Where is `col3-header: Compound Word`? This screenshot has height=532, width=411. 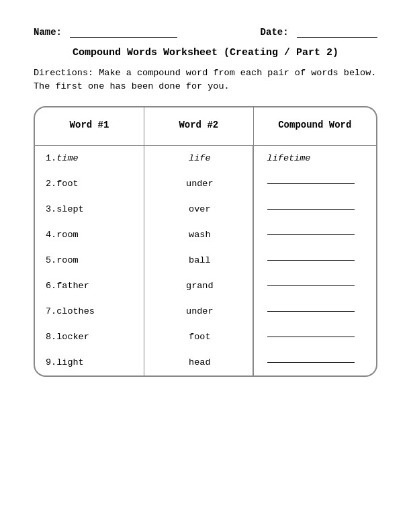 col3-header: Compound Word is located at coordinates (314, 126).